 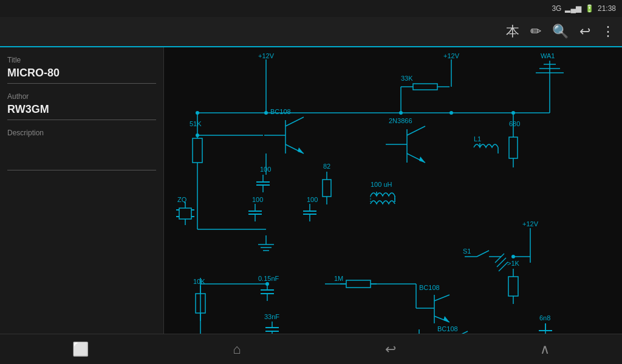 I want to click on svg-text: 33K, so click(x=407, y=78).